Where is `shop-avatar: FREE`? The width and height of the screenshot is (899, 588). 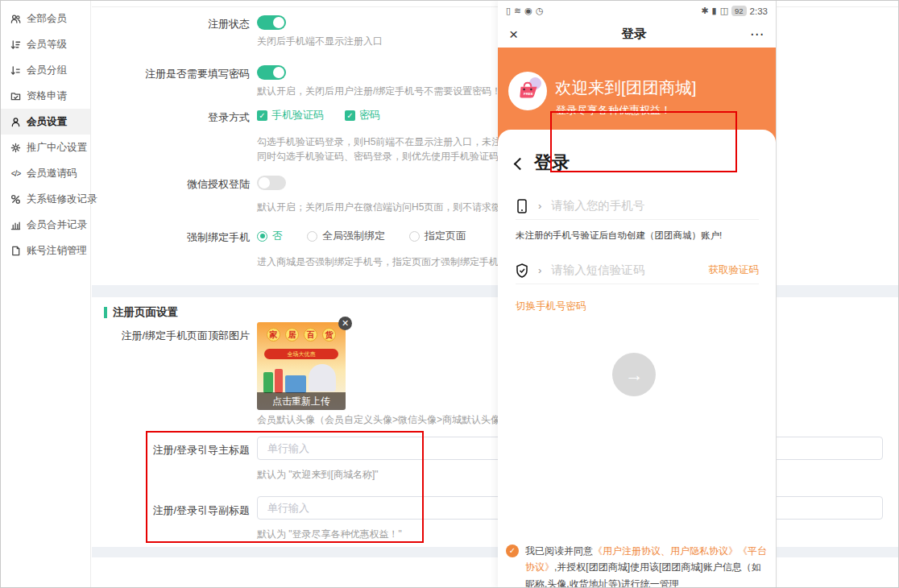 shop-avatar: FREE is located at coordinates (528, 91).